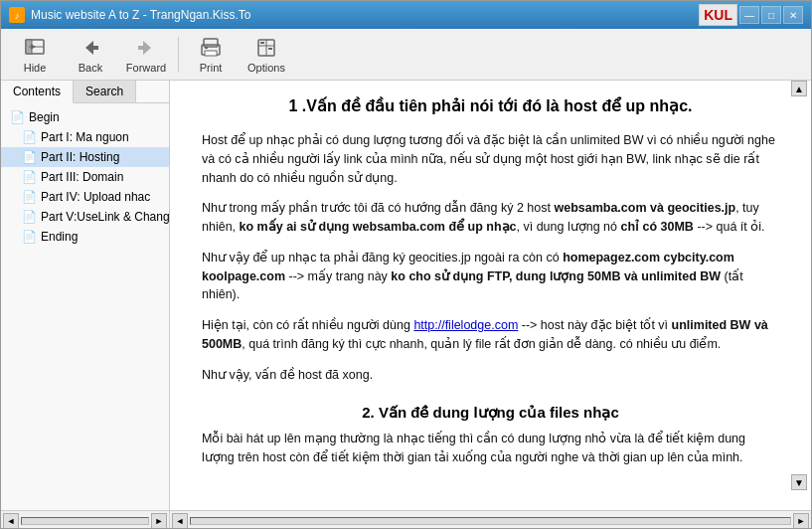  Describe the element at coordinates (749, 15) in the screenshot. I see `minimize-button: —` at that location.